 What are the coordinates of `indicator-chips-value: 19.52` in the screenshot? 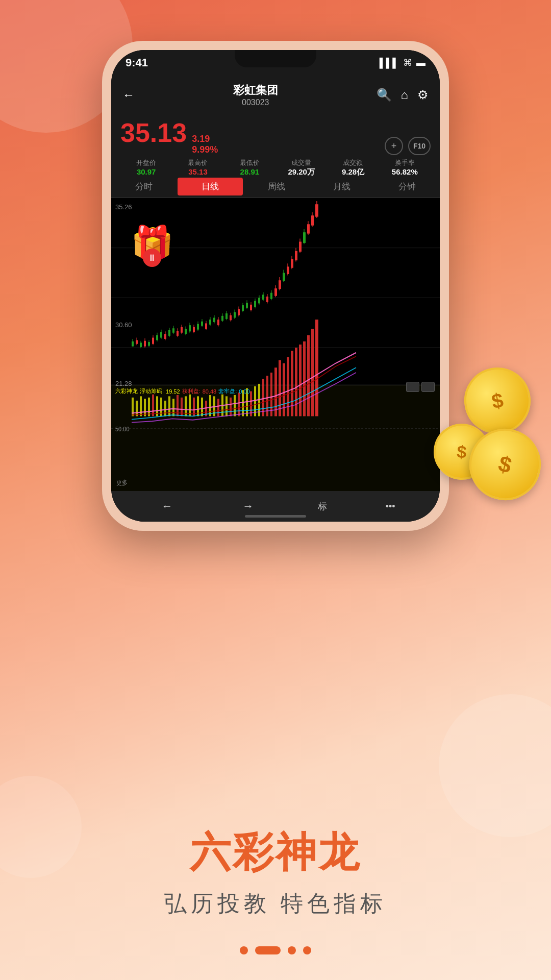 It's located at (173, 391).